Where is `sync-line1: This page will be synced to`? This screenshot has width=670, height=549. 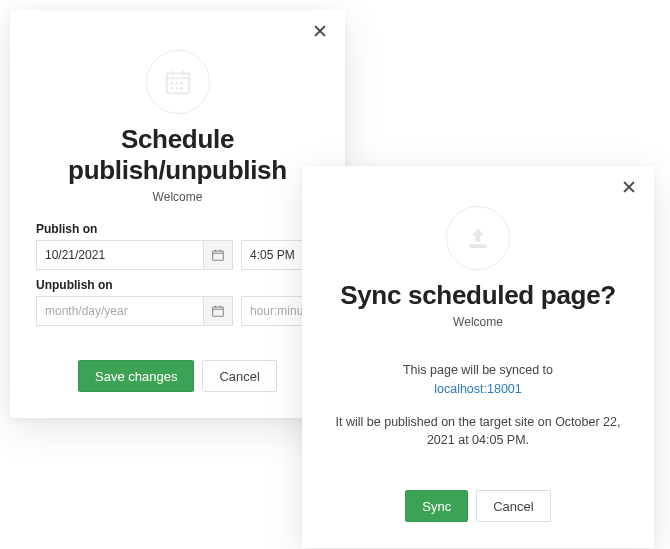 sync-line1: This page will be synced to is located at coordinates (478, 370).